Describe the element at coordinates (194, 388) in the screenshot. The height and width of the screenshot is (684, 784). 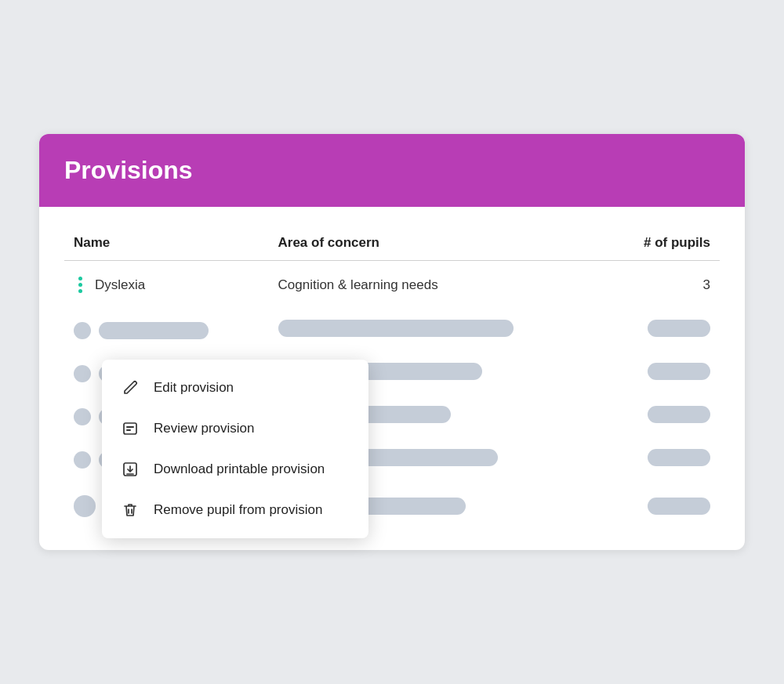
I see `menu-item-edit-label: Edit provision` at that location.